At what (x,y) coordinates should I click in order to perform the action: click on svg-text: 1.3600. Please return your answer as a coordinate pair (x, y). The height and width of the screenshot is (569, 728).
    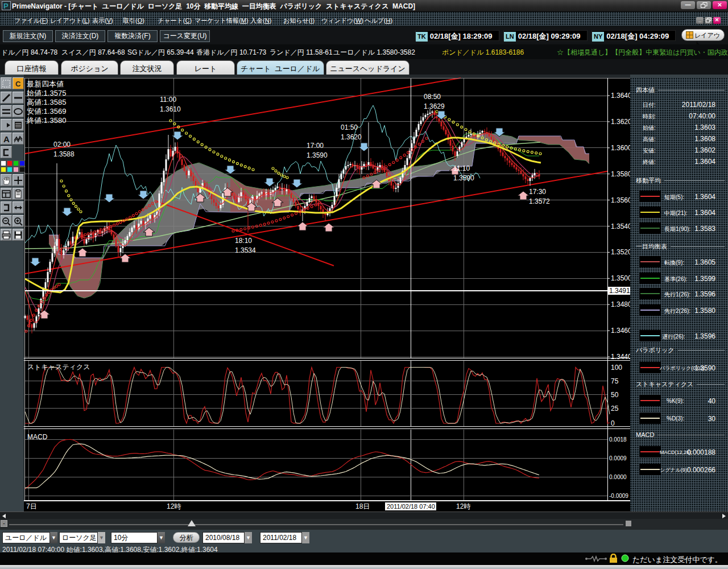
    Looking at the image, I should click on (621, 148).